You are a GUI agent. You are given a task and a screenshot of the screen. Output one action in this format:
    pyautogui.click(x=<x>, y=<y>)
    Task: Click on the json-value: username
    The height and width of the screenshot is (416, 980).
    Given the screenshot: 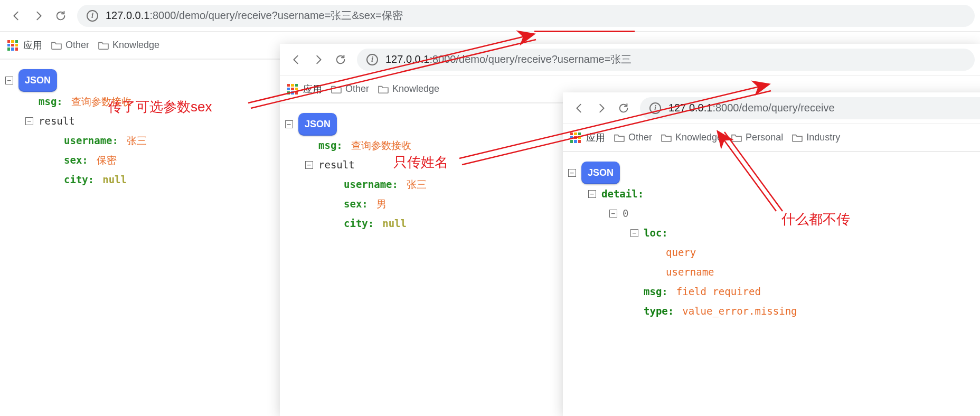 What is the action you would take?
    pyautogui.click(x=690, y=272)
    